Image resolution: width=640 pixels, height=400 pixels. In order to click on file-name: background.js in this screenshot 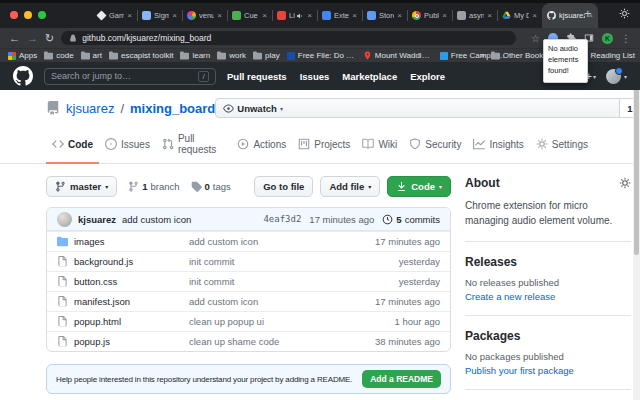, I will do `click(104, 262)`.